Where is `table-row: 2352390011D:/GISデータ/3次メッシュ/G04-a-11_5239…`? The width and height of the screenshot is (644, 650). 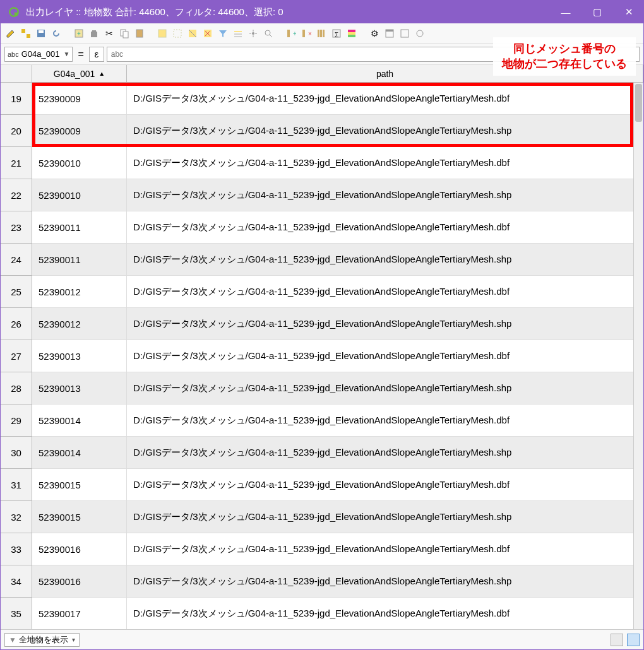 table-row: 2352390011D:/GISデータ/3次メッシュ/G04-a-11_5239… is located at coordinates (322, 227).